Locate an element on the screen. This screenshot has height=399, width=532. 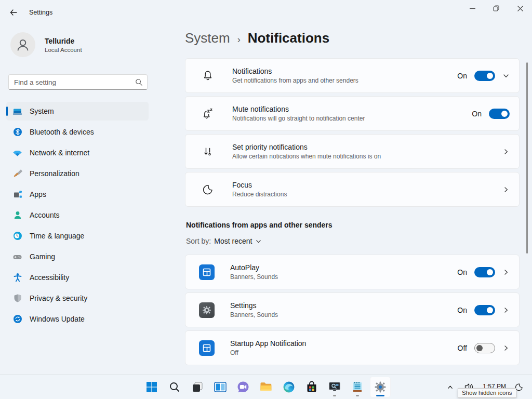
taskbar-store-button is located at coordinates (312, 387).